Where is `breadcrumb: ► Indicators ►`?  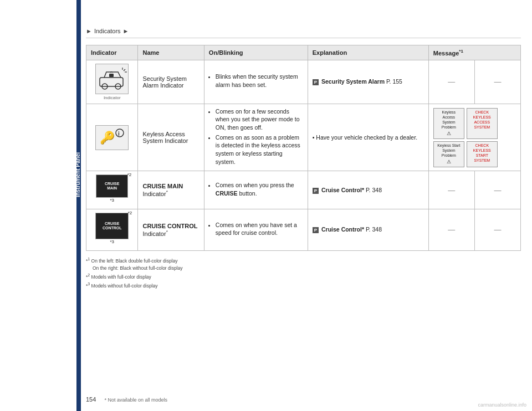
breadcrumb: ► Indicators ► is located at coordinates (304, 33).